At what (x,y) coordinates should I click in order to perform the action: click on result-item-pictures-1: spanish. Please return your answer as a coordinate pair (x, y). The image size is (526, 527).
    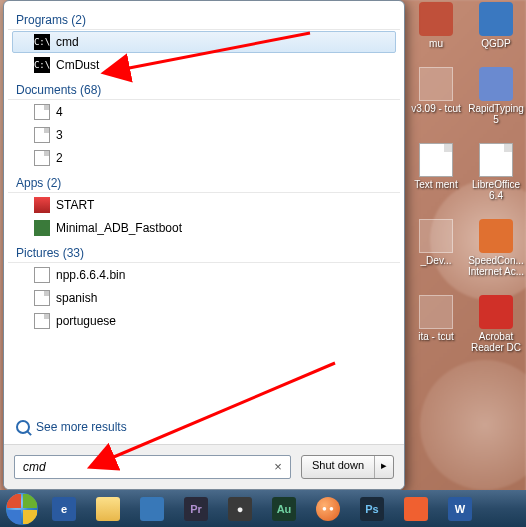
    Looking at the image, I should click on (204, 298).